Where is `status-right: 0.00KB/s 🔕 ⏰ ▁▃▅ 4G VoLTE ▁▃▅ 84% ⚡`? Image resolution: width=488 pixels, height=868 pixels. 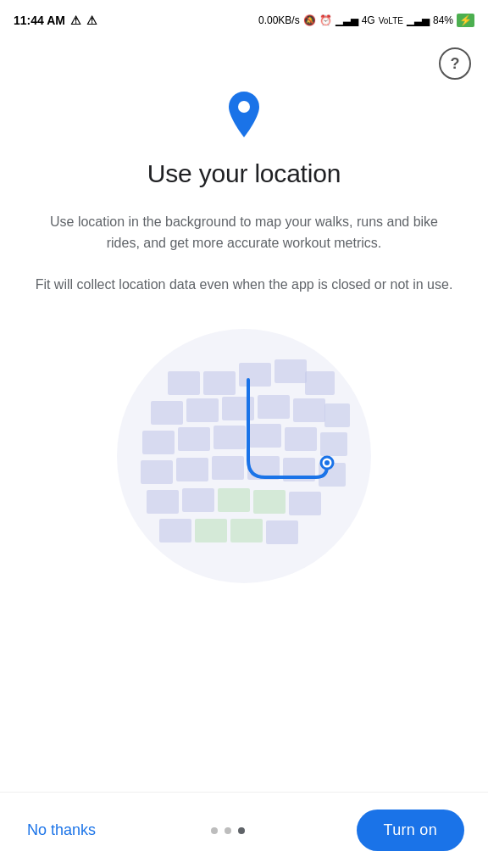
status-right: 0.00KB/s 🔕 ⏰ ▁▃▅ 4G VoLTE ▁▃▅ 84% ⚡ is located at coordinates (366, 20).